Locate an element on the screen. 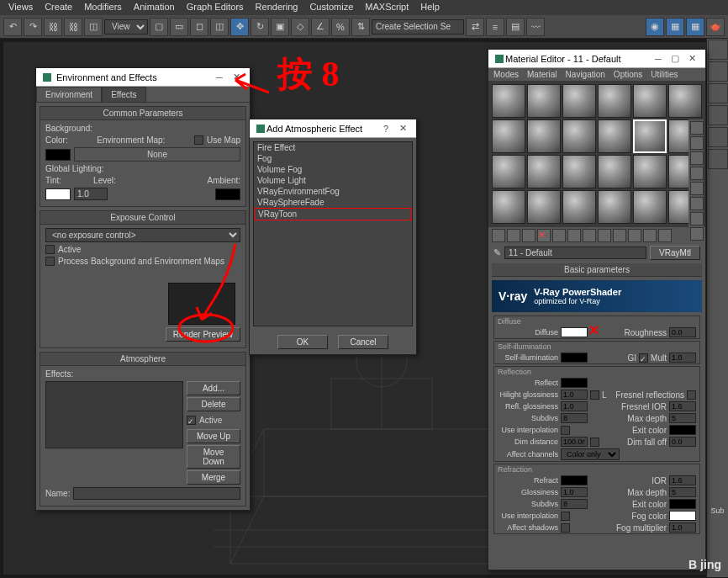  menu-material: Material is located at coordinates (542, 74).